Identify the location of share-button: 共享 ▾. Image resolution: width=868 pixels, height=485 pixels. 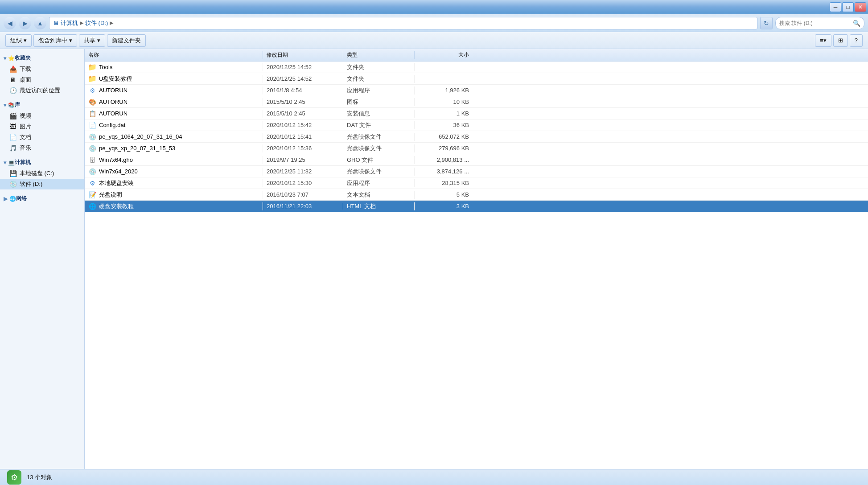
(92, 41).